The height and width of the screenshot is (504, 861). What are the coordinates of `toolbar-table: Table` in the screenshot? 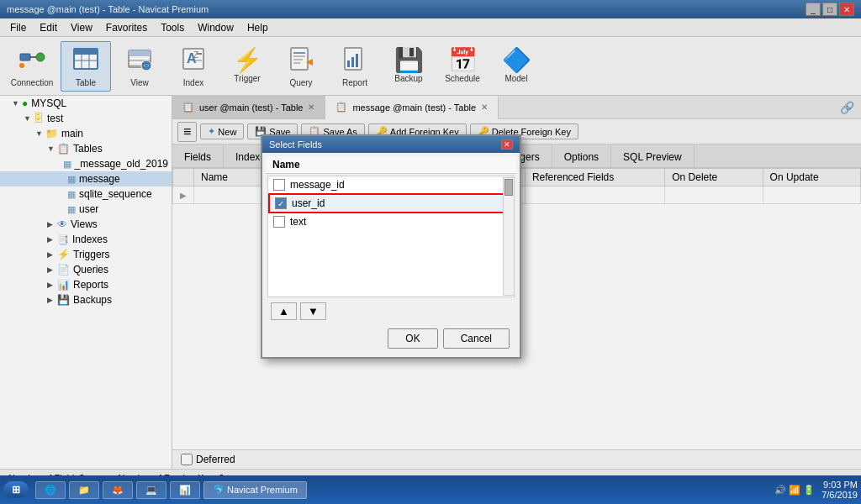 It's located at (86, 66).